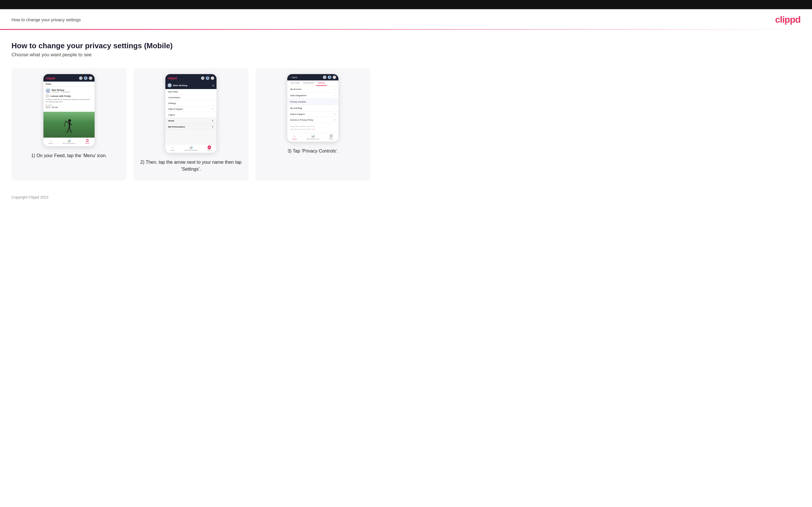 This screenshot has height=507, width=812. I want to click on phone3-golfbag-arrow-icon: ›, so click(335, 108).